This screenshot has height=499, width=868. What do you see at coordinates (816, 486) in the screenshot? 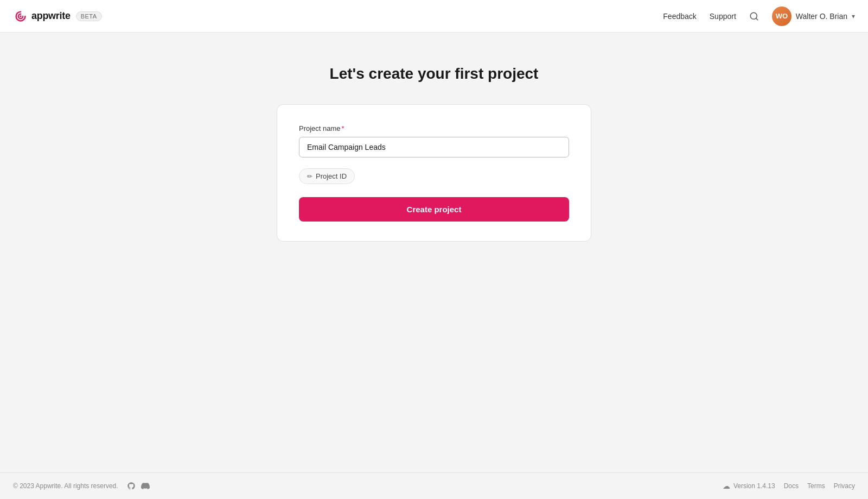
I see `terms-link: Terms` at bounding box center [816, 486].